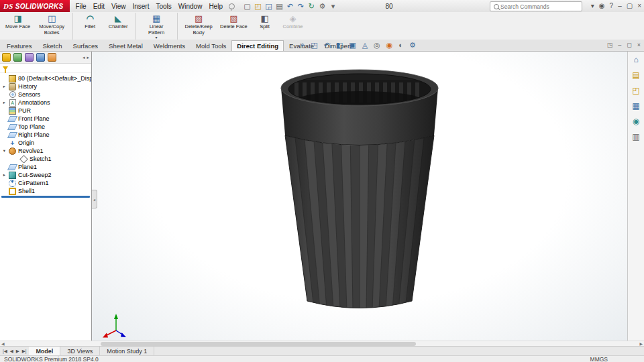 The width and height of the screenshot is (644, 362). I want to click on dock-icon: ◳, so click(610, 45).